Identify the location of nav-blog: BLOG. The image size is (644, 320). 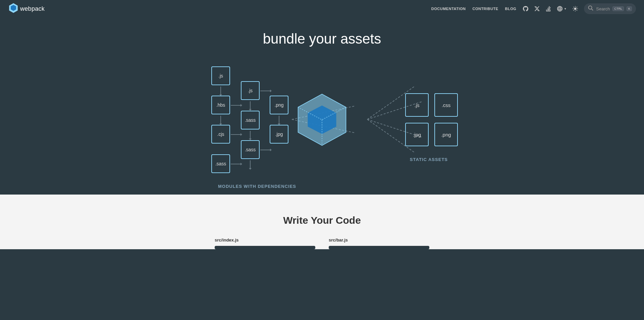
(511, 9).